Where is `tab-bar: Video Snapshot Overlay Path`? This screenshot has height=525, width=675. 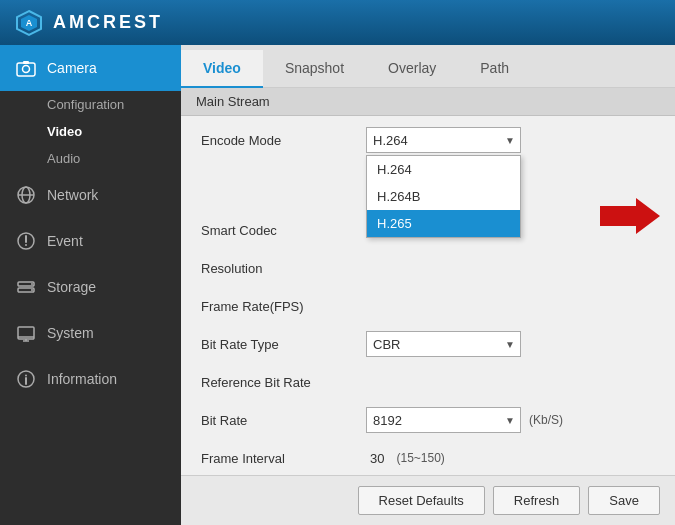 tab-bar: Video Snapshot Overlay Path is located at coordinates (428, 66).